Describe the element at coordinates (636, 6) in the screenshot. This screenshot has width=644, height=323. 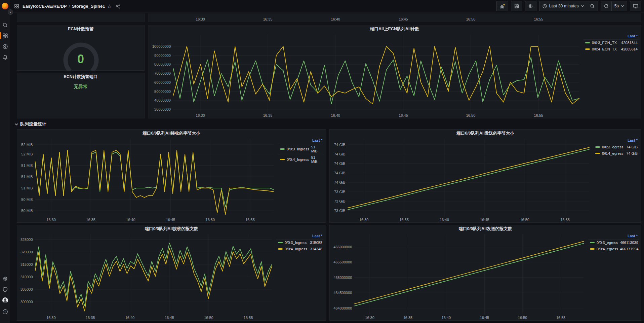
I see `cycle-view-monitor-icon` at that location.